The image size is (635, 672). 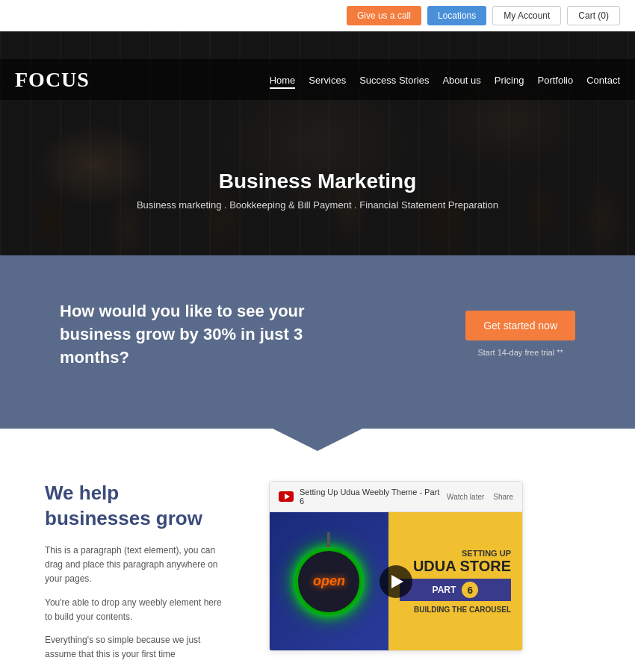 I want to click on nav-portfolio: Portfolio, so click(x=555, y=81).